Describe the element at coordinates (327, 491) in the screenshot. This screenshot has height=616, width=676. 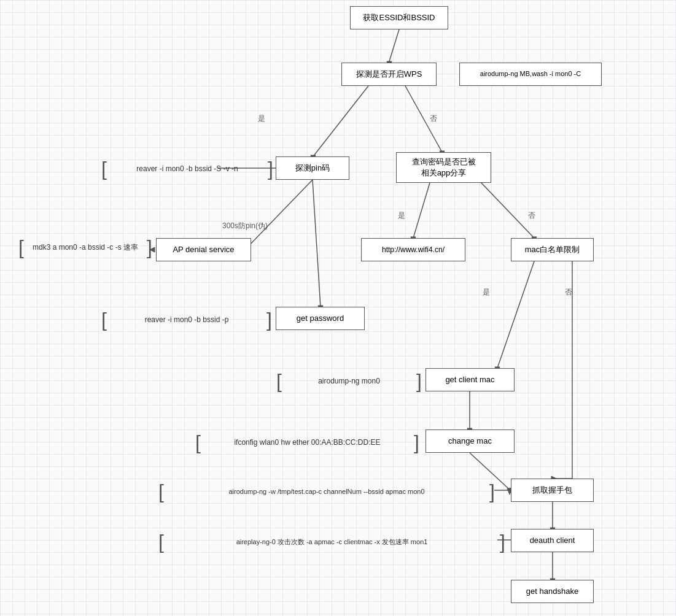
I see `airodump-w-bracket: [ airodump-ng -w /tmp/test.cap-c channel…` at that location.